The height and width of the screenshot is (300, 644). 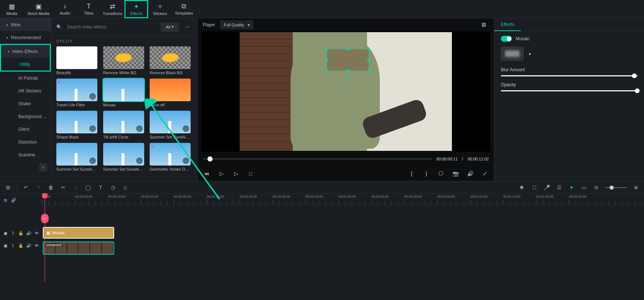 I want to click on effect-item-shape-mask: ↓Shape Mask, so click(x=78, y=125).